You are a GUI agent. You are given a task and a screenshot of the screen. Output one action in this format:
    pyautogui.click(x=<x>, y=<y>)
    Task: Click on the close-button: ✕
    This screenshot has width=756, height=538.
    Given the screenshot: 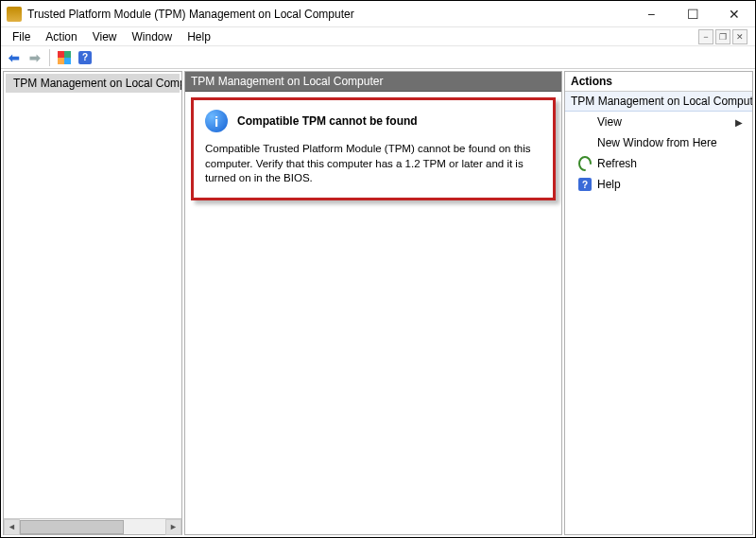 What is the action you would take?
    pyautogui.click(x=734, y=14)
    